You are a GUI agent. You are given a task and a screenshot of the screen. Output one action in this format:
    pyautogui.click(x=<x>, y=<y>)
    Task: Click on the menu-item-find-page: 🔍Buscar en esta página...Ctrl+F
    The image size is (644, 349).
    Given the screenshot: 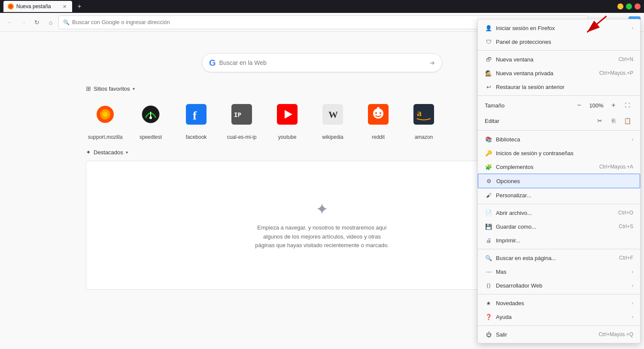 What is the action you would take?
    pyautogui.click(x=559, y=258)
    